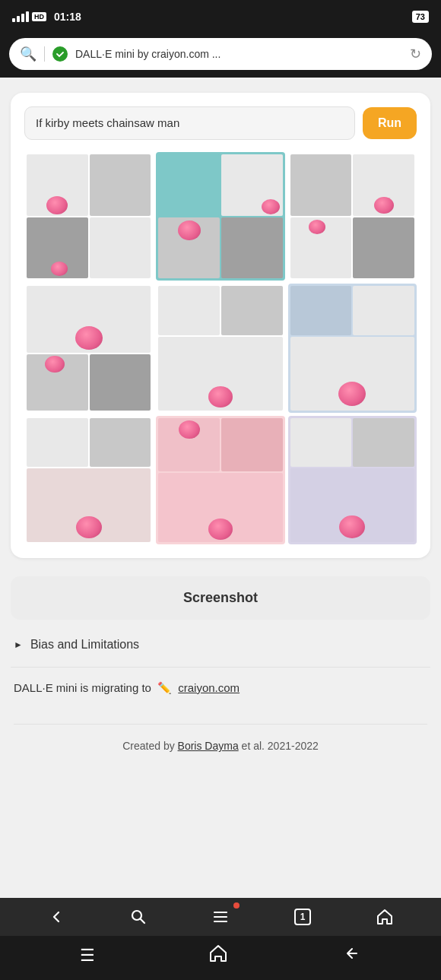 The image size is (441, 980). What do you see at coordinates (420, 17) in the screenshot?
I see `battery-indicator: 73` at bounding box center [420, 17].